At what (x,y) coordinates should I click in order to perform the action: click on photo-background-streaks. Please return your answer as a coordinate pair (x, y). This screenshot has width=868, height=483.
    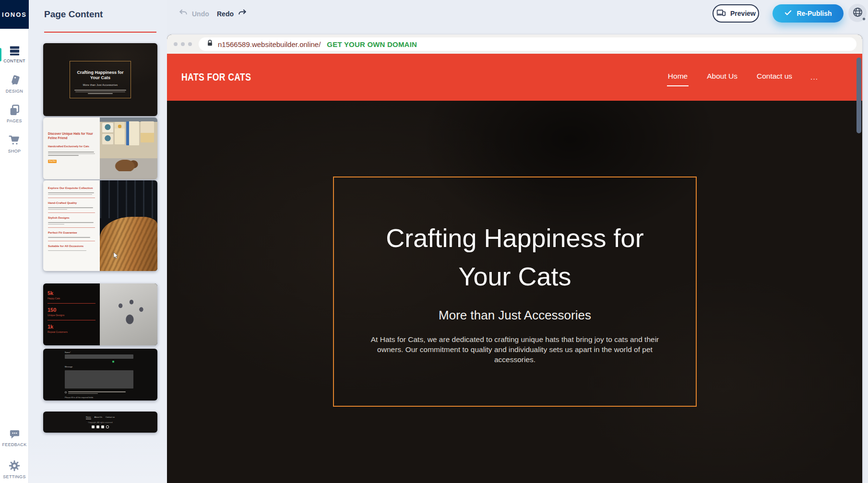
    Looking at the image, I should click on (129, 200).